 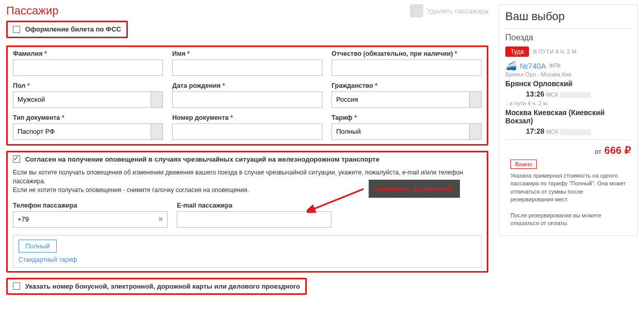 What do you see at coordinates (406, 118) in the screenshot?
I see `tariff-label: Тариф *` at bounding box center [406, 118].